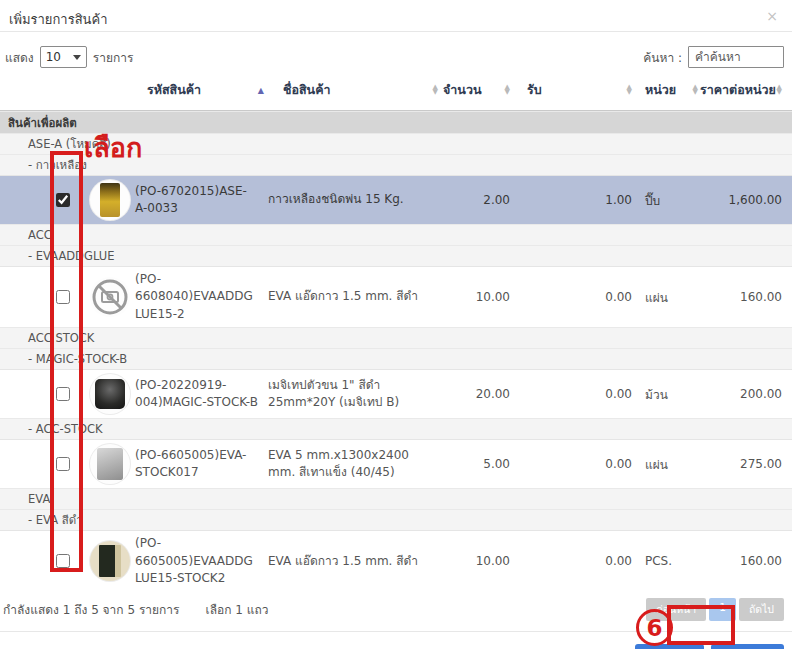 The height and width of the screenshot is (649, 792). What do you see at coordinates (396, 358) in the screenshot?
I see `category-row: - MAGIC-STOCK-B` at bounding box center [396, 358].